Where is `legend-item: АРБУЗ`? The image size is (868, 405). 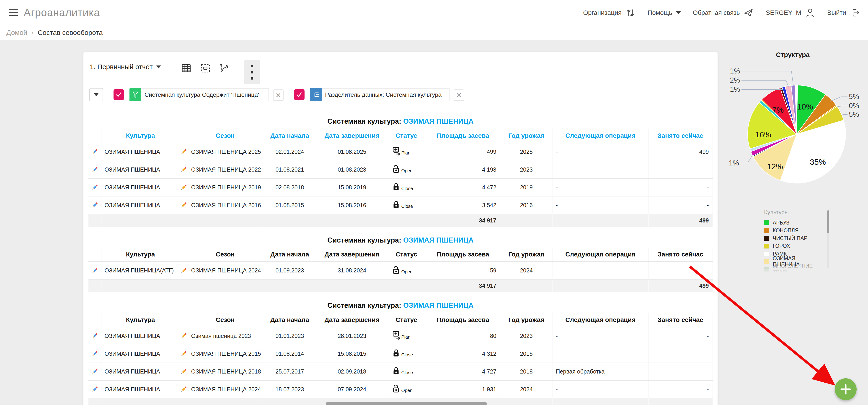
legend-item: АРБУЗ is located at coordinates (794, 223).